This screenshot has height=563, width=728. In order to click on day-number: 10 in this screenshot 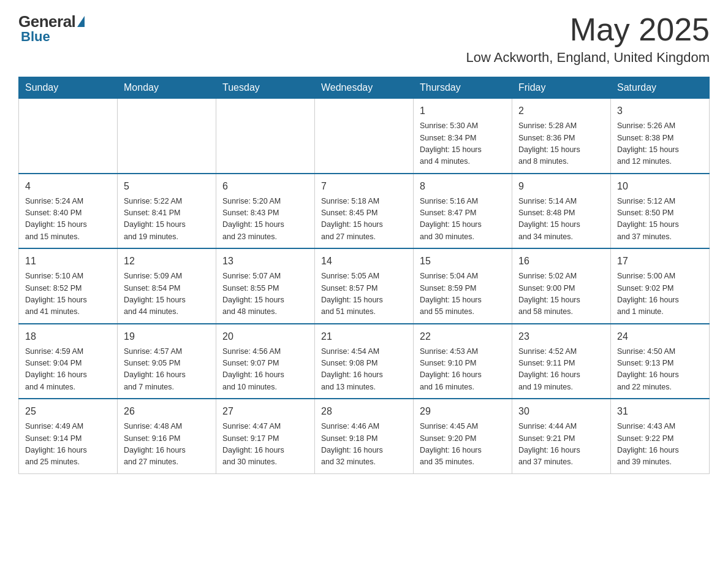, I will do `click(660, 186)`.